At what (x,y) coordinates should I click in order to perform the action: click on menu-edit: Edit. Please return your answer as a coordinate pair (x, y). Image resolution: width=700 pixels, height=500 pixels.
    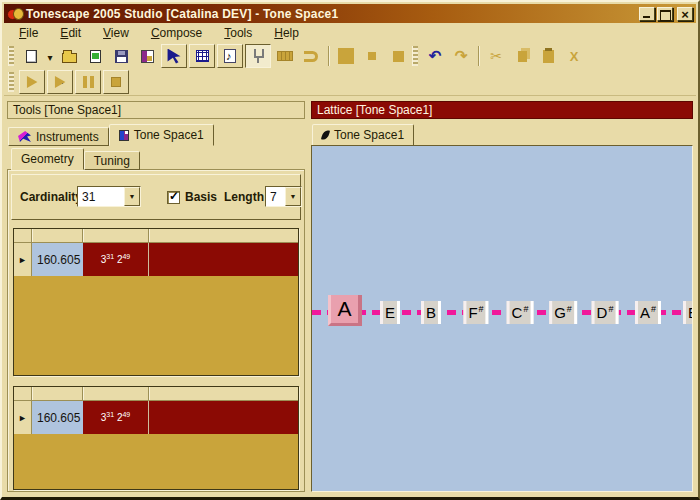
    Looking at the image, I should click on (72, 33).